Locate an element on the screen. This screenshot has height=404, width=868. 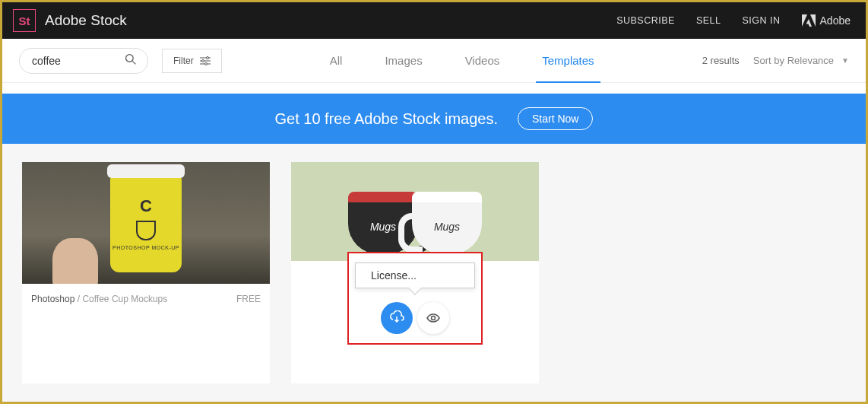
nav-subscribe: SUBSCRIBE is located at coordinates (646, 21).